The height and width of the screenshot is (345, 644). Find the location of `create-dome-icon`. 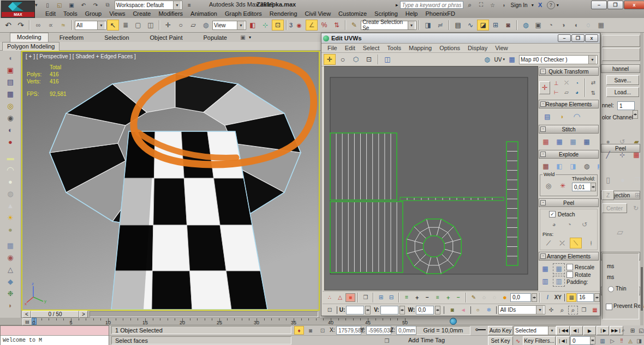

create-dome-icon is located at coordinates (10, 170).